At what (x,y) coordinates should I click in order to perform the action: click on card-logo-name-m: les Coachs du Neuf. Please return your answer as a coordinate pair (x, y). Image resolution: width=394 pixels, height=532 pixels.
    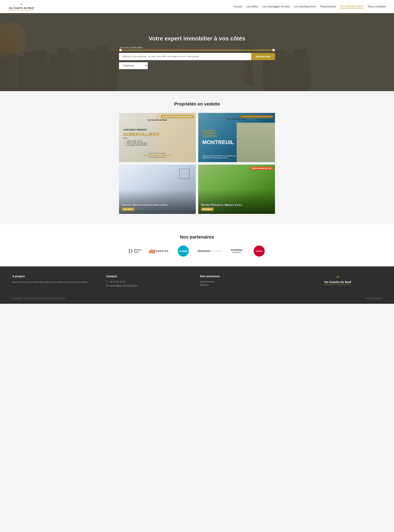
    Looking at the image, I should click on (237, 119).